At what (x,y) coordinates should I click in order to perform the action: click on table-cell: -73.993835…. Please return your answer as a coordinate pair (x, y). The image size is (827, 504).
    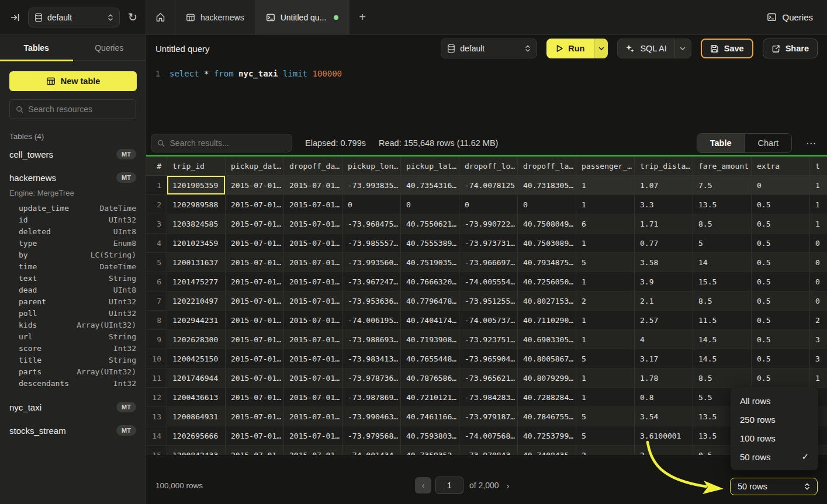
    Looking at the image, I should click on (372, 186).